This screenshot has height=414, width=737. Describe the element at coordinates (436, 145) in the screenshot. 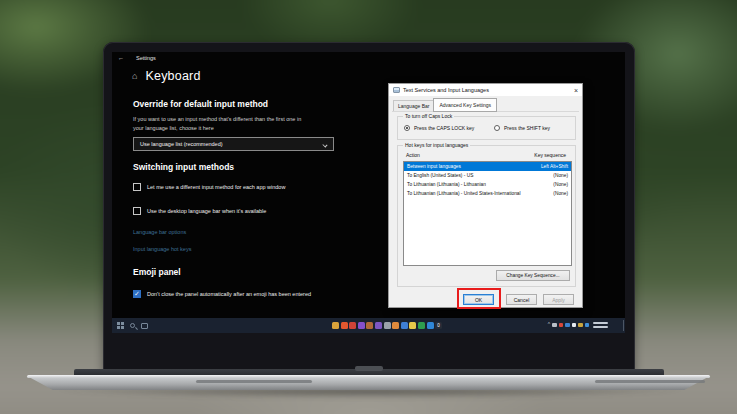

I see `hotkeys-group-legend: Hot keys for input languages` at that location.